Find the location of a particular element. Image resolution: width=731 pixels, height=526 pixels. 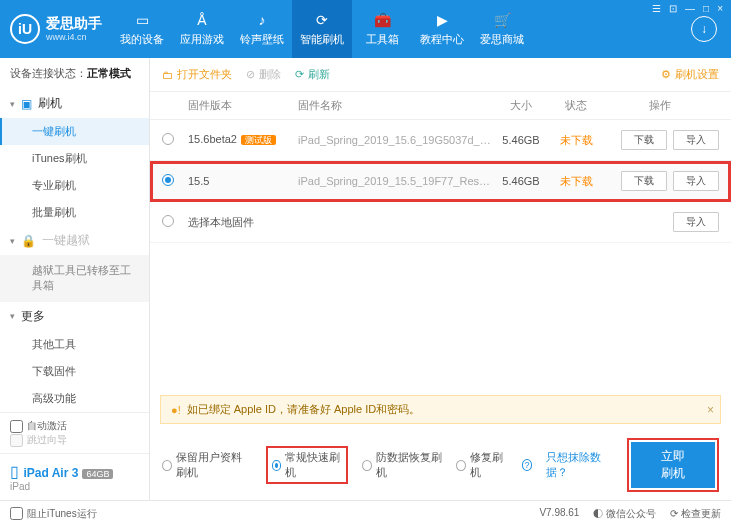

sidebar-item-download-firmware: 下载固件 is located at coordinates (74, 372).